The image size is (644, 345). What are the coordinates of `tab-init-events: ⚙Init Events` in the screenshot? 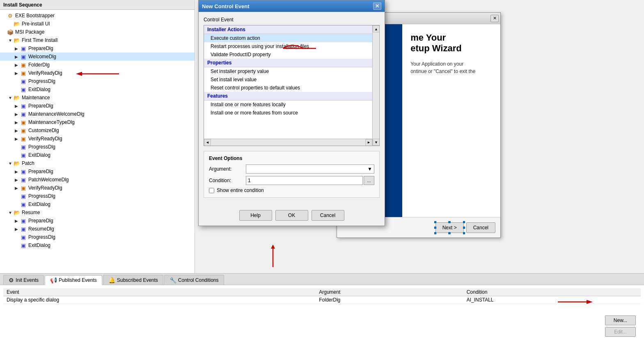 It's located at (24, 280).